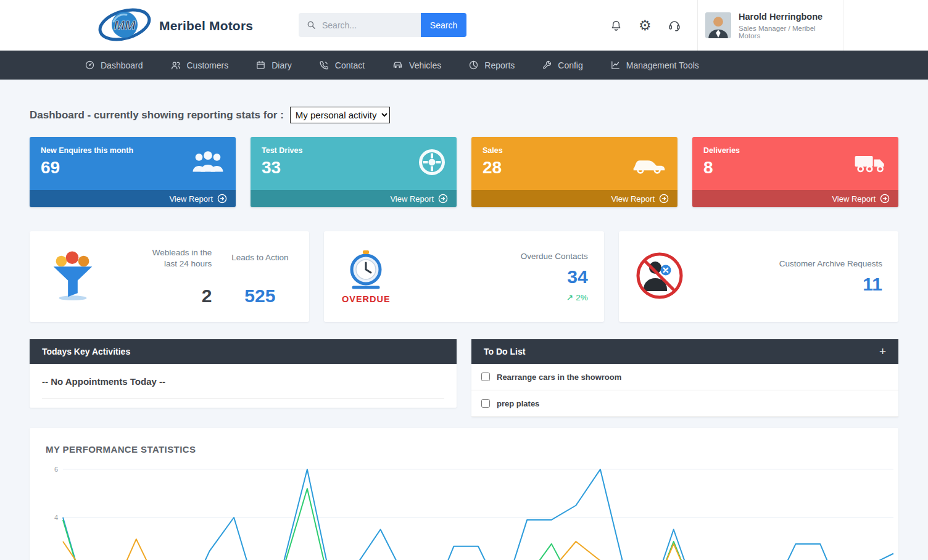 The image size is (928, 560). Describe the element at coordinates (176, 65) in the screenshot. I see `customers-icon` at that location.